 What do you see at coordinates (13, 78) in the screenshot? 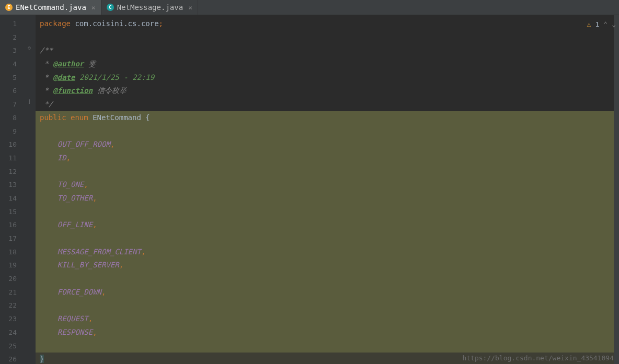
I see `line-number: 5` at bounding box center [13, 78].